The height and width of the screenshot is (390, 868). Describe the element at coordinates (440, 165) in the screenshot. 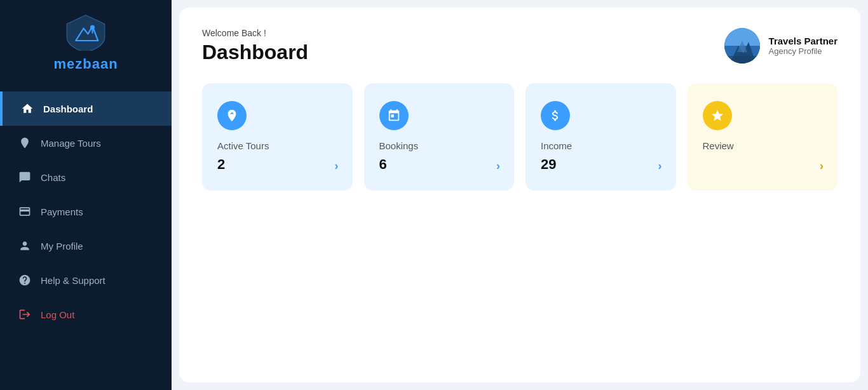

I see `bookings-value: 6` at that location.